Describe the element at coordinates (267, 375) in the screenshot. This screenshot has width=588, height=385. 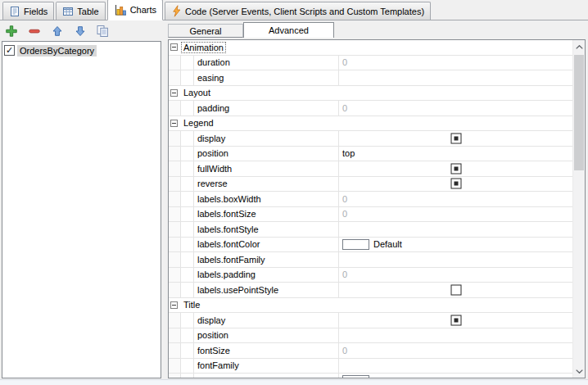
I see `property-label` at that location.